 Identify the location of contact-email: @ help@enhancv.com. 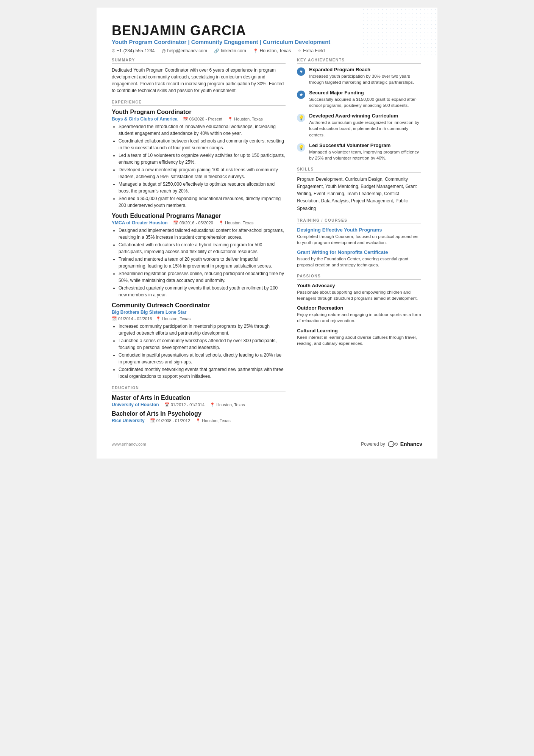
(184, 51).